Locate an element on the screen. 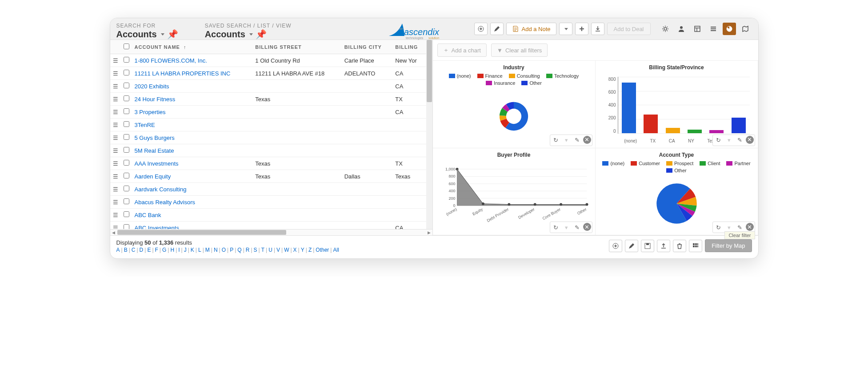  alpha-link: B is located at coordinates (126, 250).